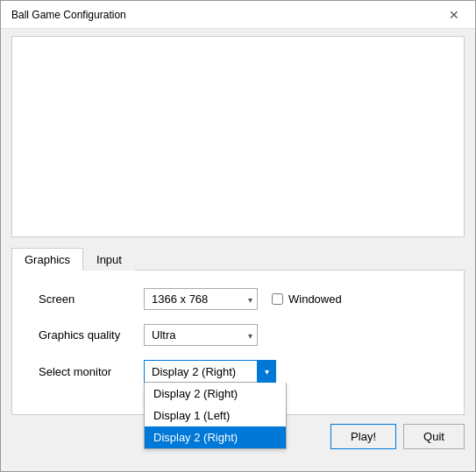 The image size is (476, 472). What do you see at coordinates (238, 15) in the screenshot?
I see `title-bar: Ball Game Configuration ✕` at bounding box center [238, 15].